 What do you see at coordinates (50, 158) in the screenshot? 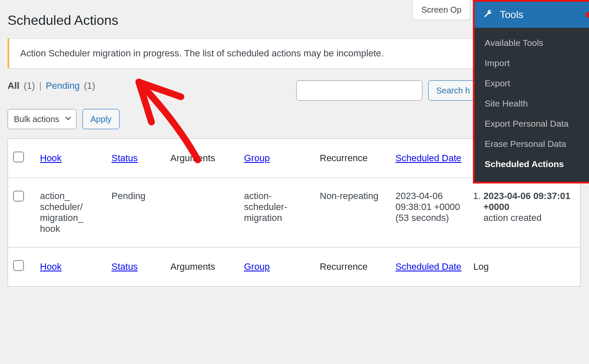
I see `col-hook-sort: Hook` at bounding box center [50, 158].